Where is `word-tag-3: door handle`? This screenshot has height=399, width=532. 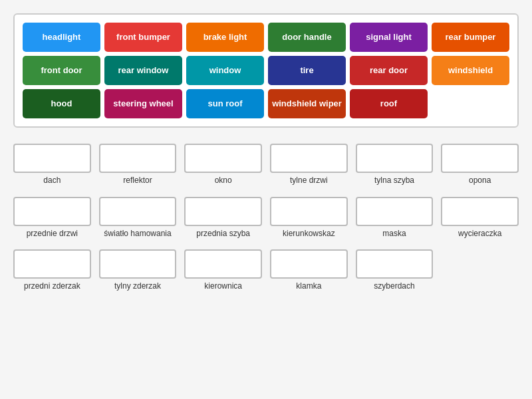 word-tag-3: door handle is located at coordinates (307, 37).